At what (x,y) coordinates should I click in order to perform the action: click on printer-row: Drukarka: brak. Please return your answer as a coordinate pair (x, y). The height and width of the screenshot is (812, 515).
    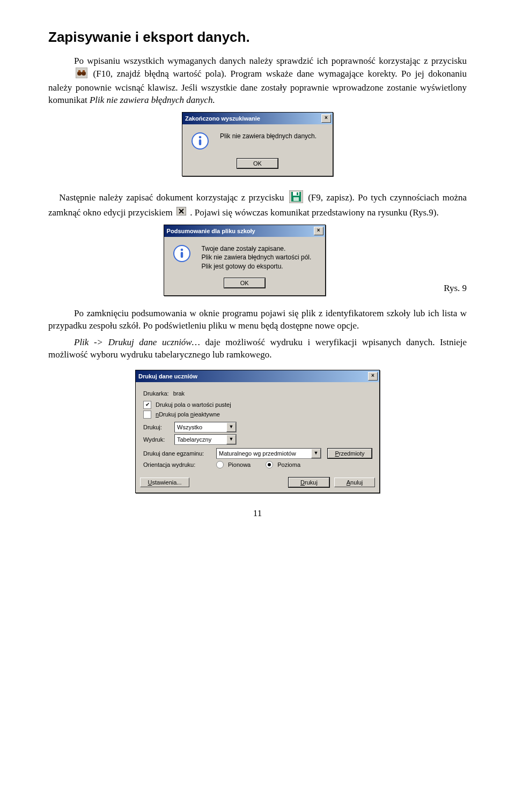
    Looking at the image, I should click on (258, 393).